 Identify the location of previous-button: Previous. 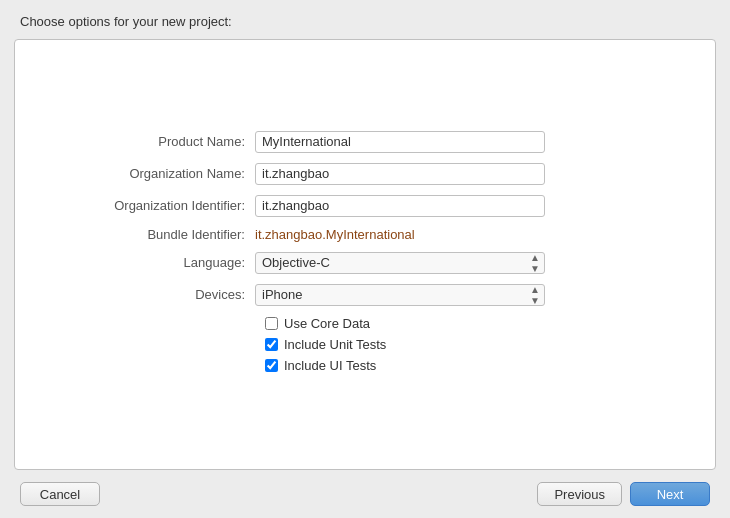
(580, 494).